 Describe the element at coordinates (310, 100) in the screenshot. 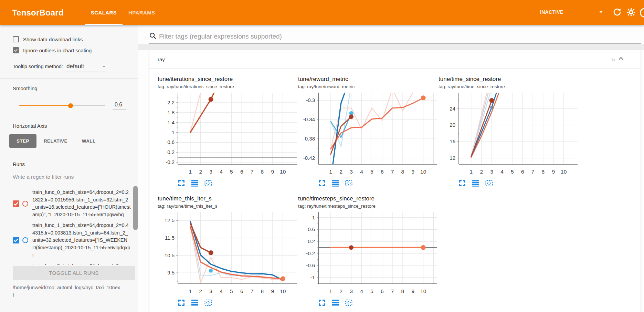

I see `svg-text: -0.3` at that location.